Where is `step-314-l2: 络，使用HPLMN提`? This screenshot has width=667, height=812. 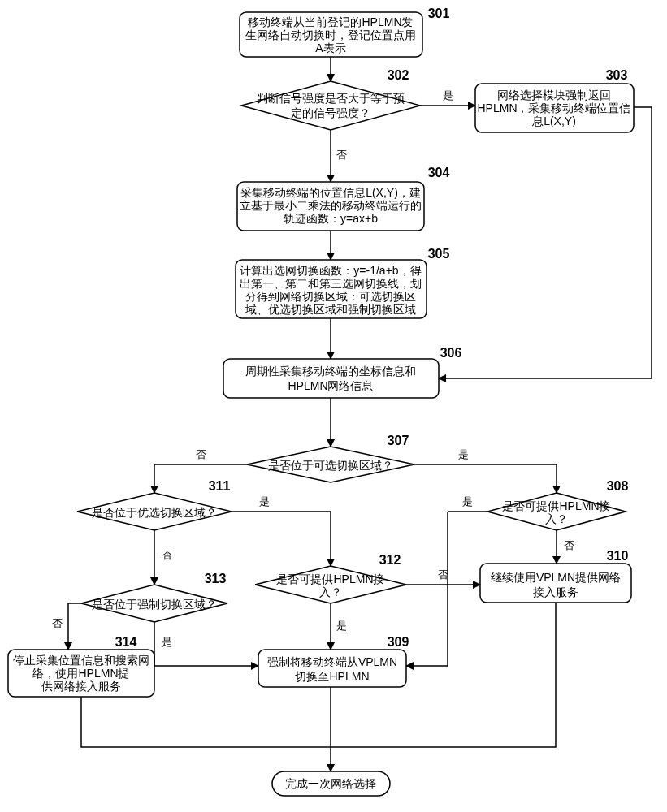 step-314-l2: 络，使用HPLMN提 is located at coordinates (81, 673).